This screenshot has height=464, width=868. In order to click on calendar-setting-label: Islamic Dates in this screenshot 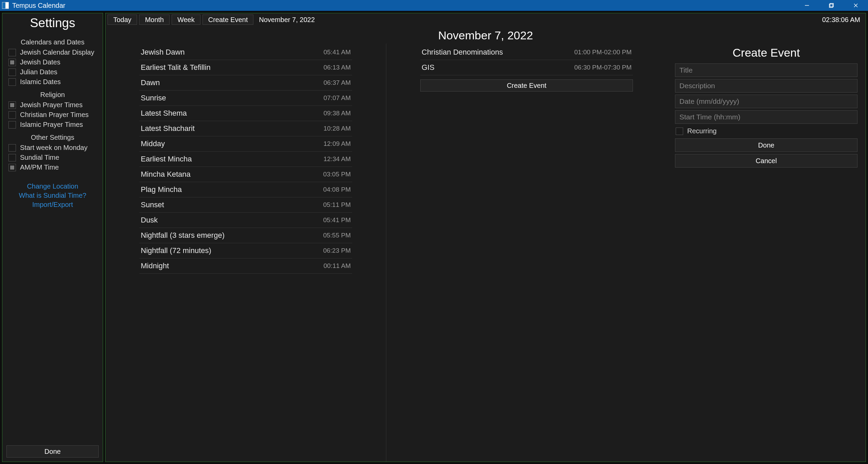, I will do `click(40, 82)`.